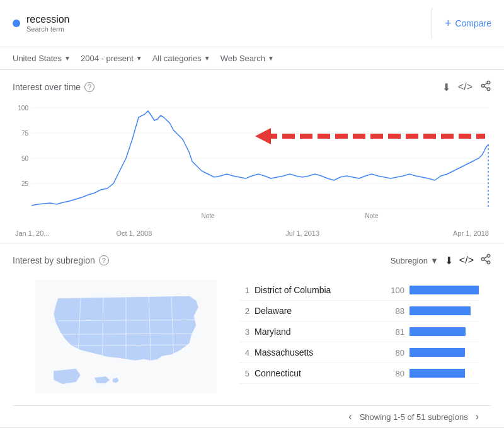 The image size is (504, 447). What do you see at coordinates (350, 417) in the screenshot?
I see `prev-page-button: ‹` at bounding box center [350, 417].